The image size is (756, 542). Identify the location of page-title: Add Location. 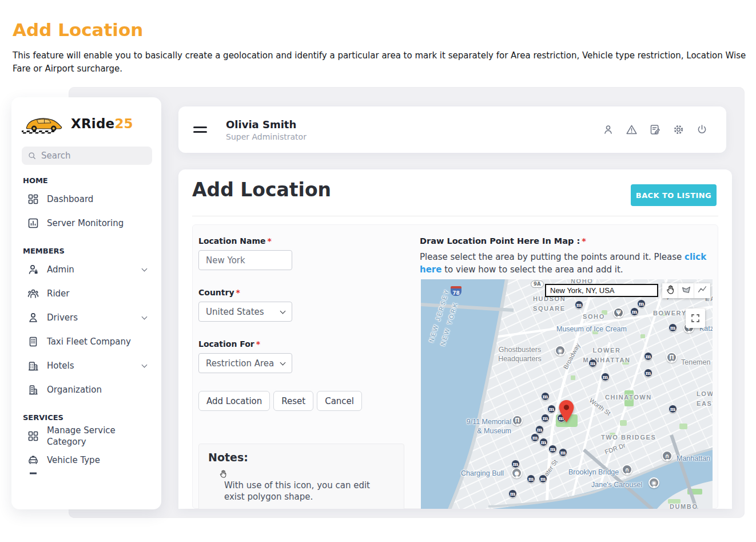
(78, 30).